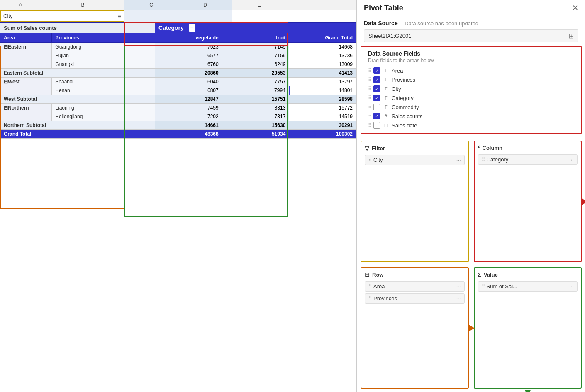 The width and height of the screenshot is (585, 392). I want to click on type-icon-area: T, so click(386, 71).